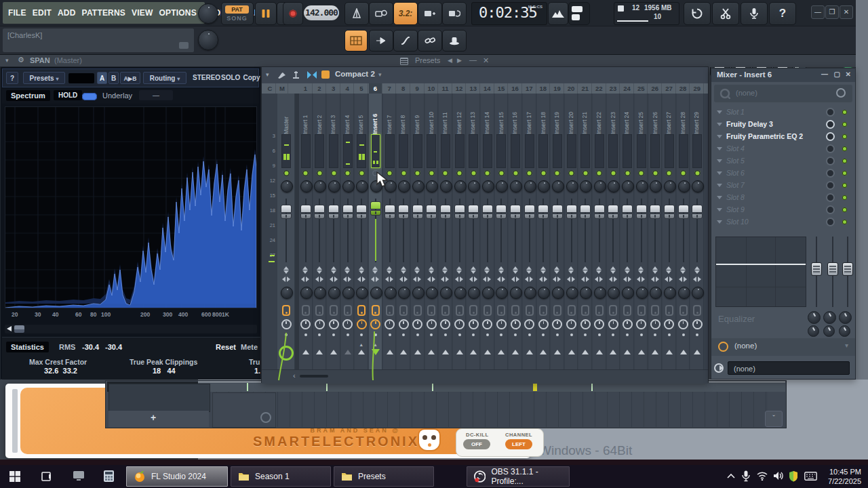  What do you see at coordinates (811, 476) in the screenshot?
I see `tray-keyboard-icon` at bounding box center [811, 476].